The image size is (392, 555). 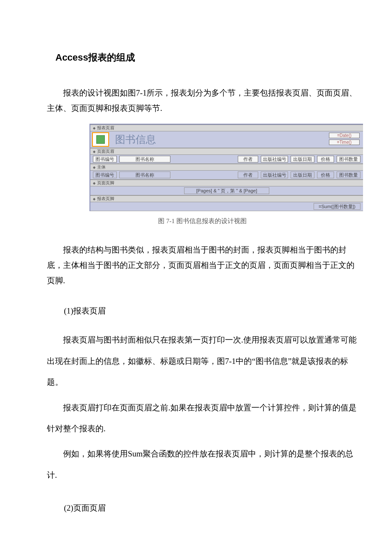 I want to click on doc-title: Access报表的组成, so click(x=207, y=58).